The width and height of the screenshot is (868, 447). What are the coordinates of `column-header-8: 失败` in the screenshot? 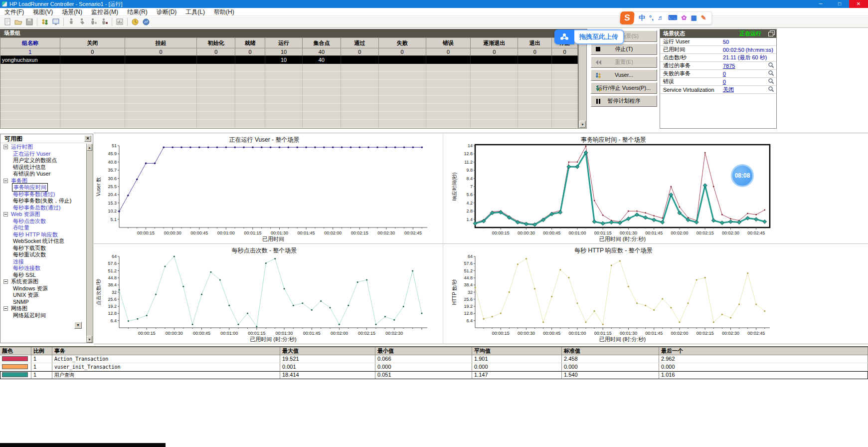 It's located at (403, 43).